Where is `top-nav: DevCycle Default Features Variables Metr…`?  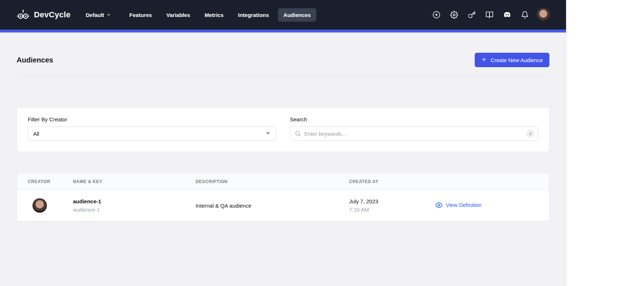 top-nav: DevCycle Default Features Variables Metr… is located at coordinates (283, 15).